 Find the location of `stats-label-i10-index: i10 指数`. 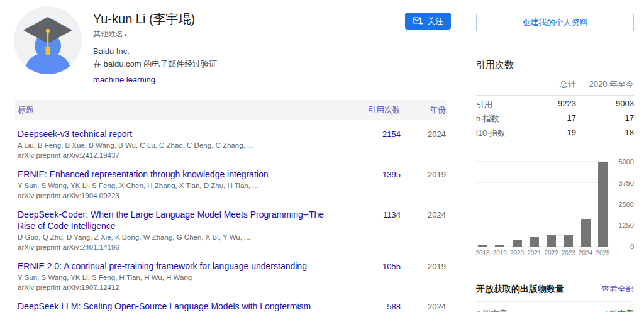

stats-label-i10-index: i10 指数 is located at coordinates (504, 133).